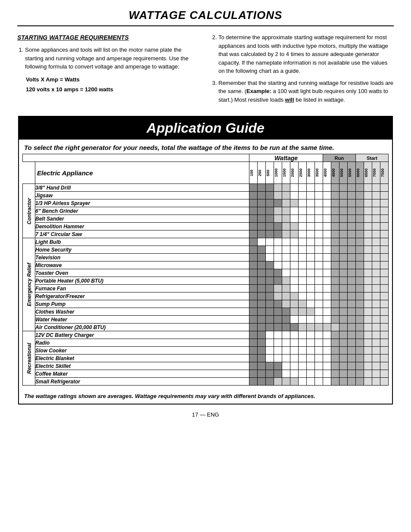 The height and width of the screenshot is (532, 411). What do you see at coordinates (142, 281) in the screenshot?
I see `appliance-name: Portable Heater (5,000 BTU)` at bounding box center [142, 281].